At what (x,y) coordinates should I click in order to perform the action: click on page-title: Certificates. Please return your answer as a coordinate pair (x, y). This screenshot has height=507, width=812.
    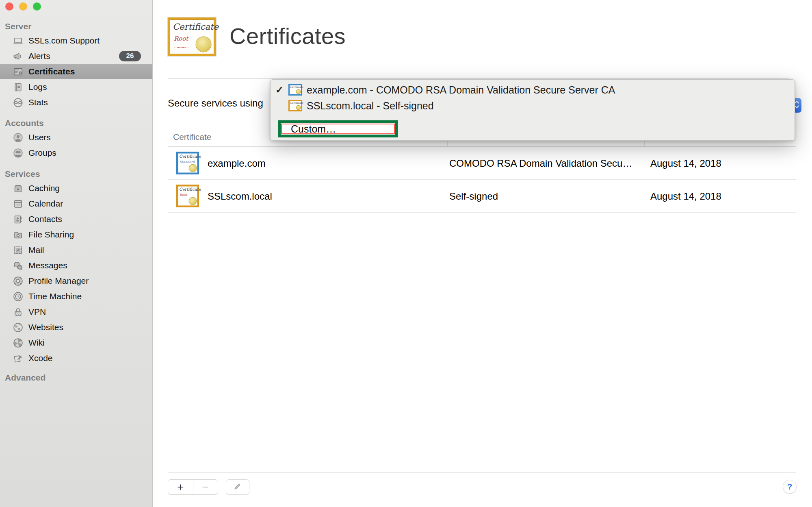
    Looking at the image, I should click on (288, 36).